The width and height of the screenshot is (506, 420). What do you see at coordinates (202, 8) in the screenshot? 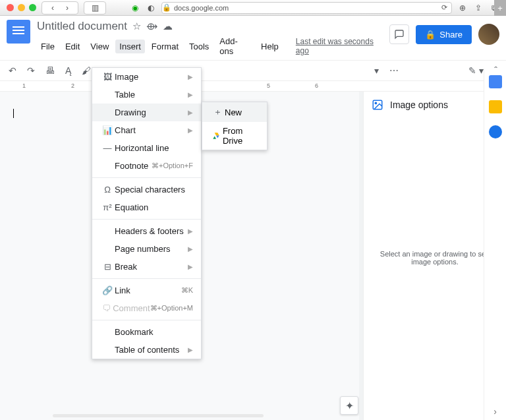
I see `url-host: docs.google.com` at bounding box center [202, 8].